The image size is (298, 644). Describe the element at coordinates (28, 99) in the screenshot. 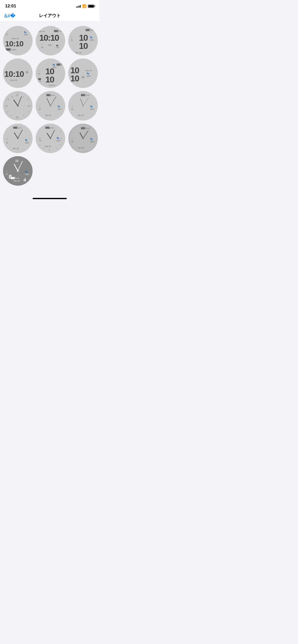

I see `svg-text: 2` at that location.